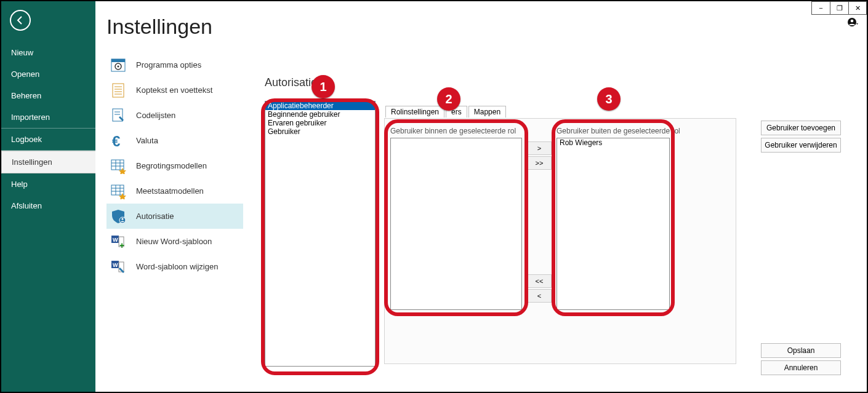 Image resolution: width=868 pixels, height=393 pixels. What do you see at coordinates (801, 368) in the screenshot?
I see `cancel-button: Annuleren` at bounding box center [801, 368].